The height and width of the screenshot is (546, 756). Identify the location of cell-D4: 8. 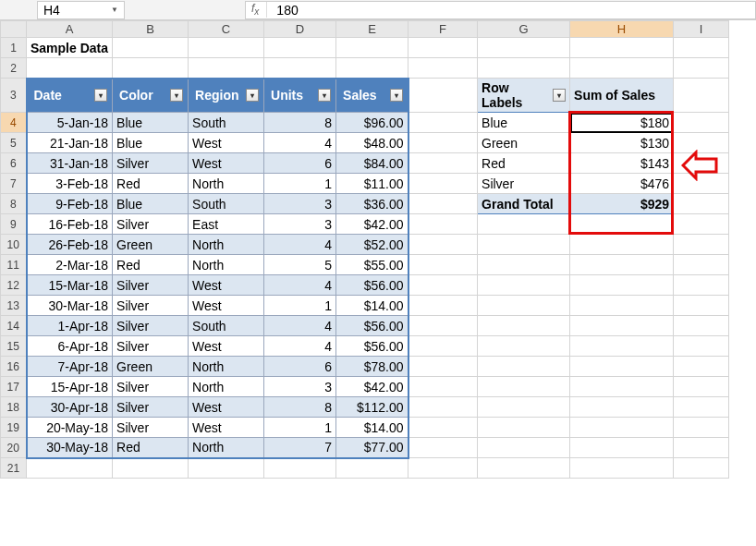
(300, 123).